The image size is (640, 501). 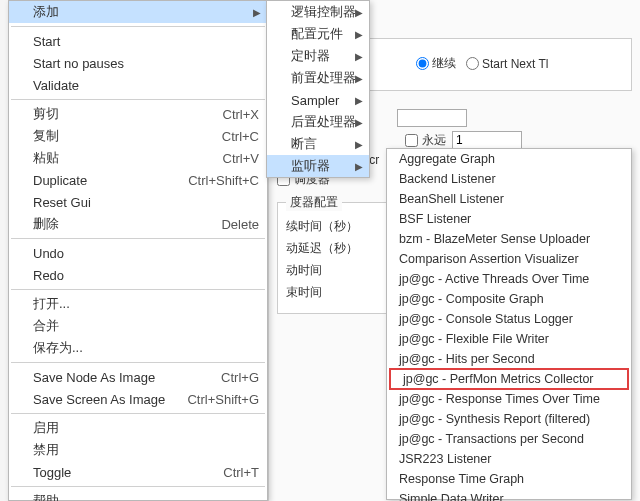 What do you see at coordinates (412, 140) in the screenshot?
I see `forever-checkbox` at bounding box center [412, 140].